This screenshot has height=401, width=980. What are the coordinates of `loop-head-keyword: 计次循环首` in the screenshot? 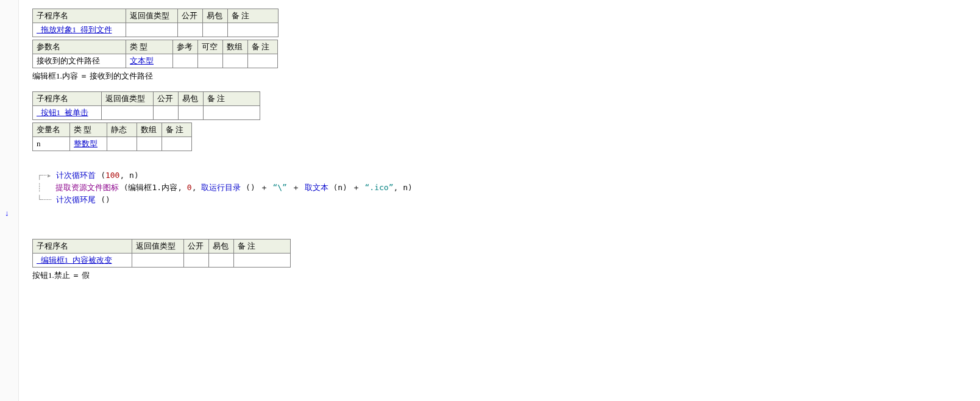 It's located at (76, 176).